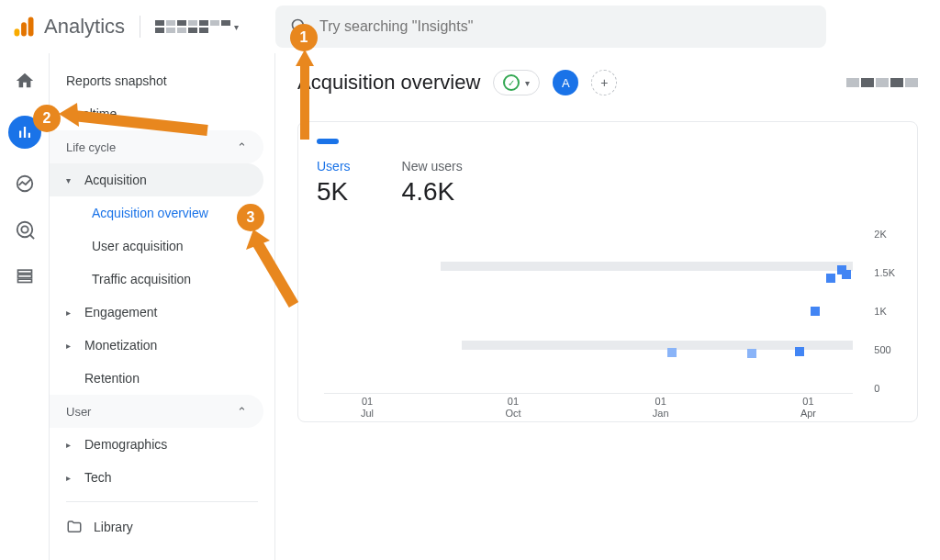 The height and width of the screenshot is (560, 940). I want to click on search-icon, so click(299, 27).